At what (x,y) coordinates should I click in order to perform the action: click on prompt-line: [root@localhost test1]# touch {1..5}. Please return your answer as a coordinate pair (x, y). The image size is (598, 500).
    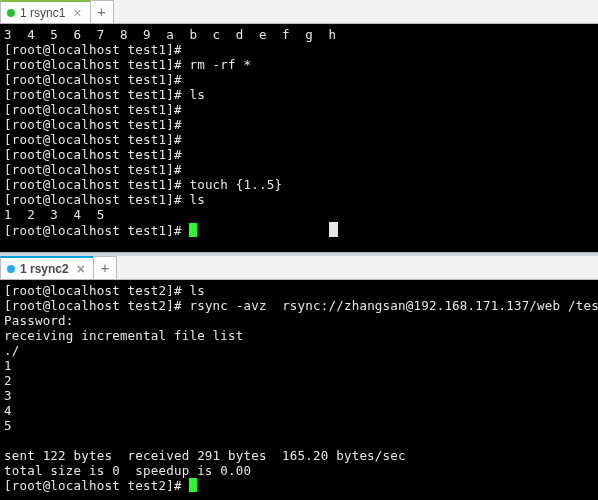
    Looking at the image, I should click on (299, 184).